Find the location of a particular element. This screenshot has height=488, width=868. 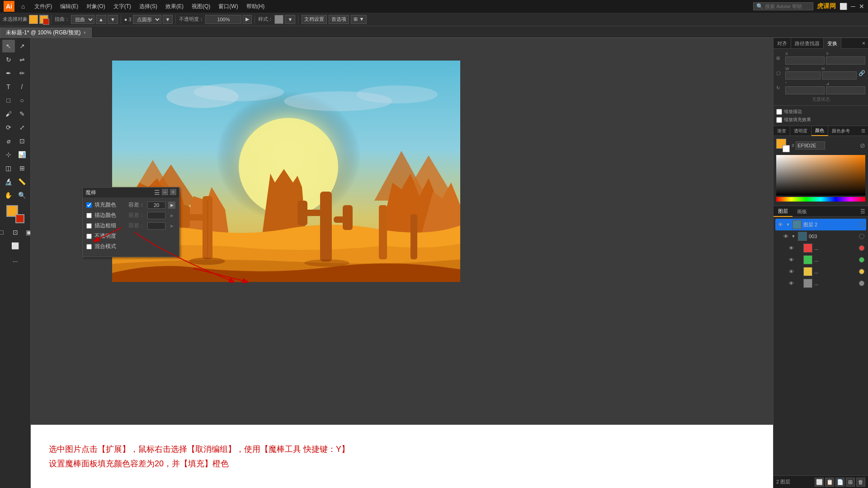

doc-setup-btn: 文档设置 is located at coordinates (314, 19).